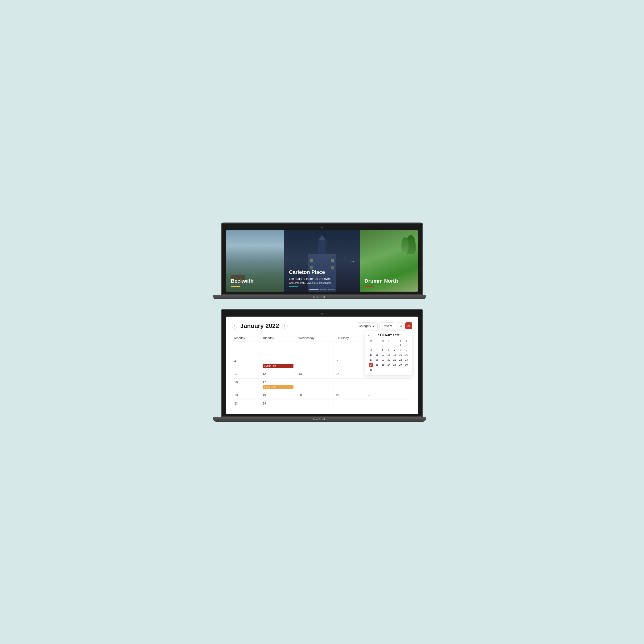 Image resolution: width=644 pixels, height=644 pixels. I want to click on next-month-button: ›, so click(285, 326).